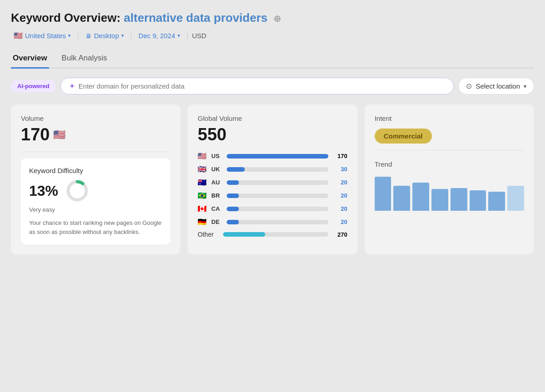 This screenshot has height=392, width=545. What do you see at coordinates (257, 86) in the screenshot?
I see `ai-domain-input-wrapper: ✦` at bounding box center [257, 86].